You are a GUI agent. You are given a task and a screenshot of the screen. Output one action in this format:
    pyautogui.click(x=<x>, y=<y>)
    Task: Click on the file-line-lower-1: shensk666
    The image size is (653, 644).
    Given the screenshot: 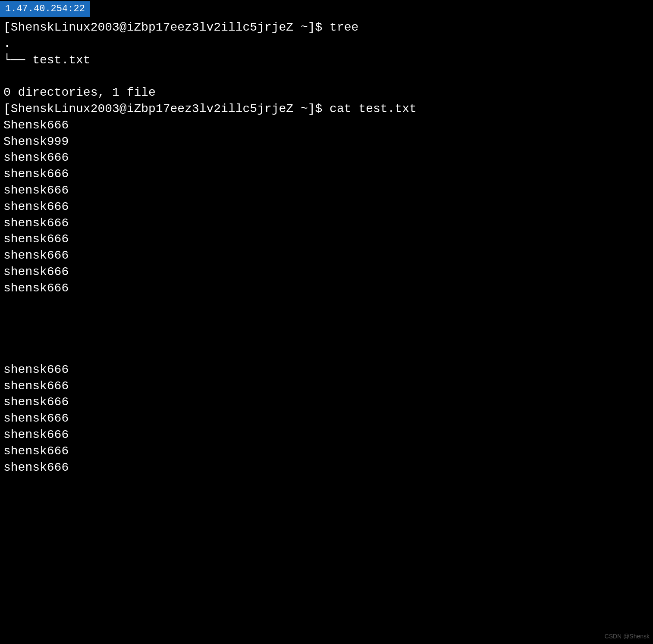 What is the action you would take?
    pyautogui.click(x=326, y=386)
    